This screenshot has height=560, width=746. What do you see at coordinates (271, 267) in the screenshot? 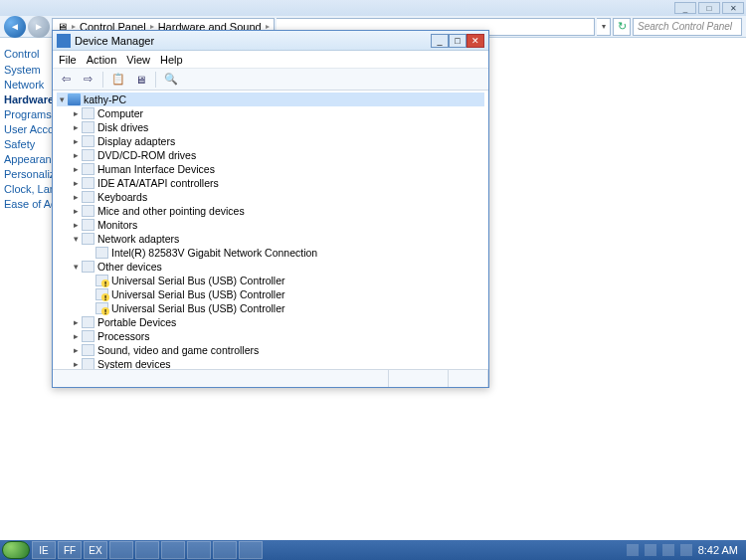
I see `tree-node: ▾Other devices` at bounding box center [271, 267].